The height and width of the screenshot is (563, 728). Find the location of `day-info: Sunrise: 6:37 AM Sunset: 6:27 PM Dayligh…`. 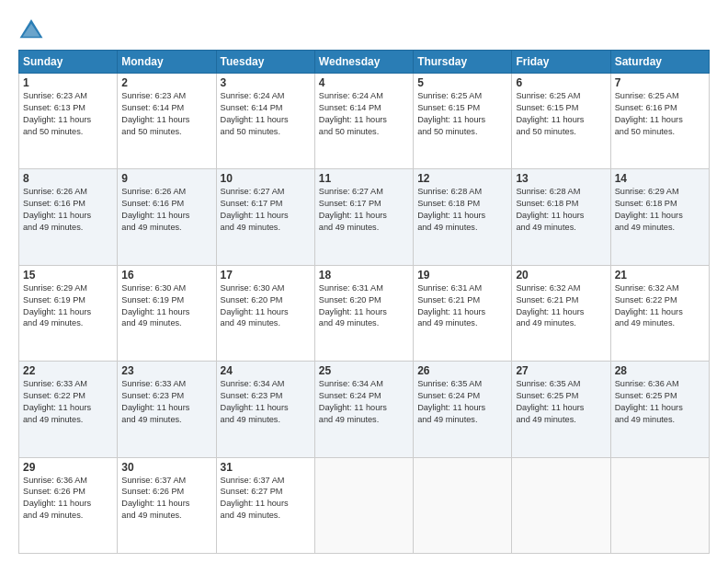

day-info: Sunrise: 6:37 AM Sunset: 6:27 PM Dayligh… is located at coordinates (266, 499).